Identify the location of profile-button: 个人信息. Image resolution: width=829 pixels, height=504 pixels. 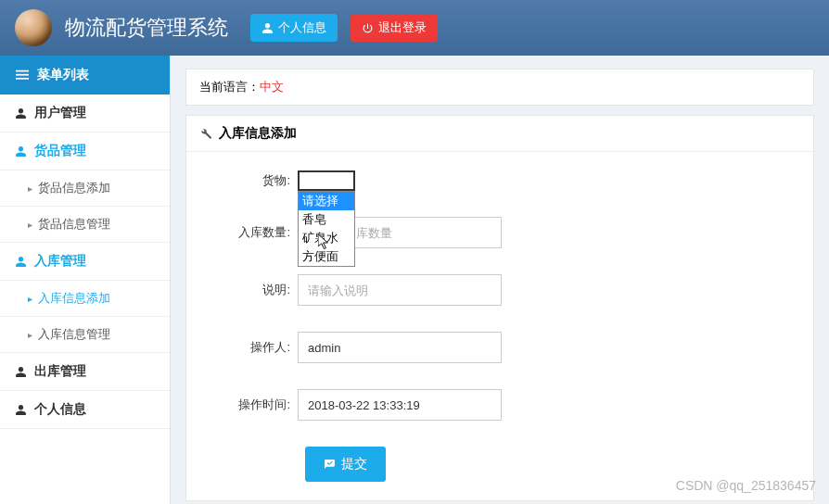
(294, 28).